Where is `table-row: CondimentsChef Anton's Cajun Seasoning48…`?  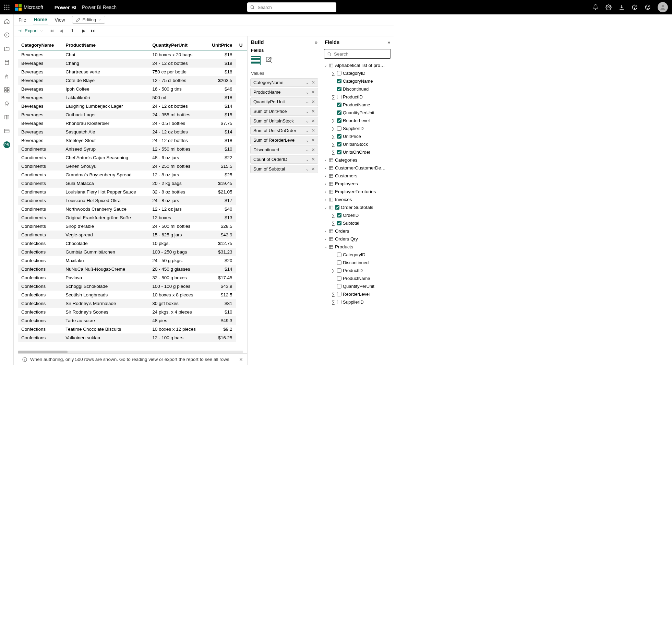
table-row: CondimentsChef Anton's Cajun Seasoning48… is located at coordinates (132, 158).